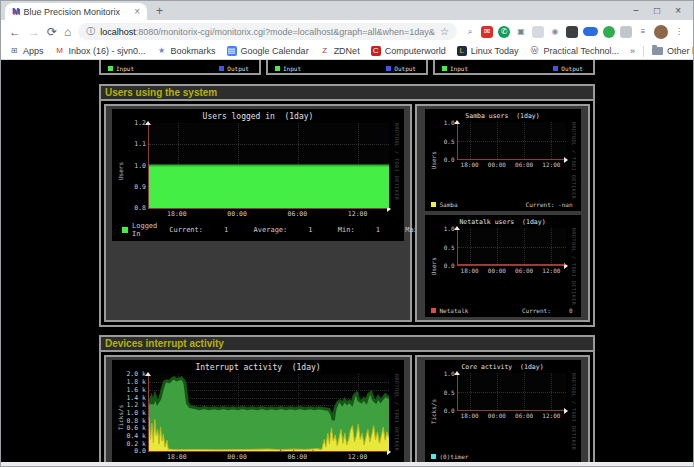 The height and width of the screenshot is (467, 694). What do you see at coordinates (408, 51) in the screenshot?
I see `bookmark-item: CComputerworld` at bounding box center [408, 51].